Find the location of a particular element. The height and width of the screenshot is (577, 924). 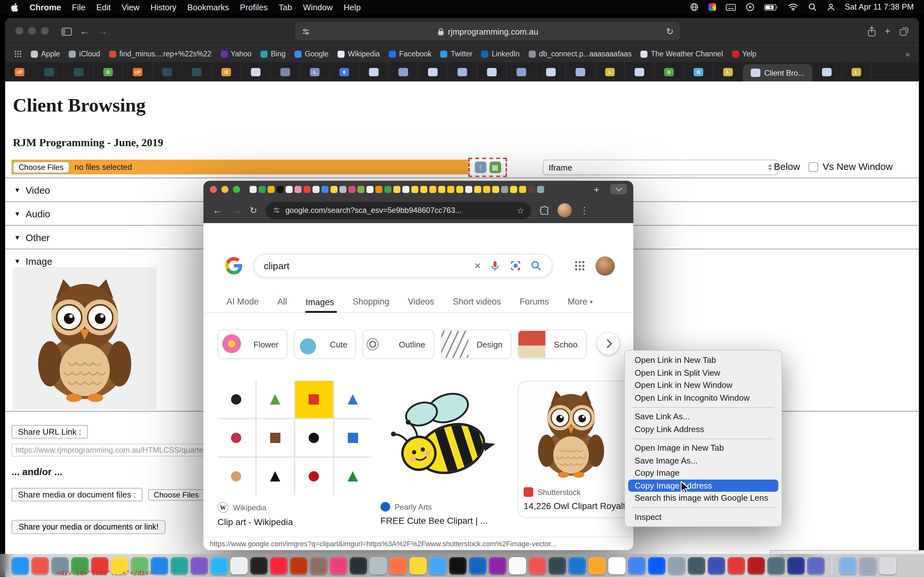

bookmark-item: Yelp is located at coordinates (744, 54).